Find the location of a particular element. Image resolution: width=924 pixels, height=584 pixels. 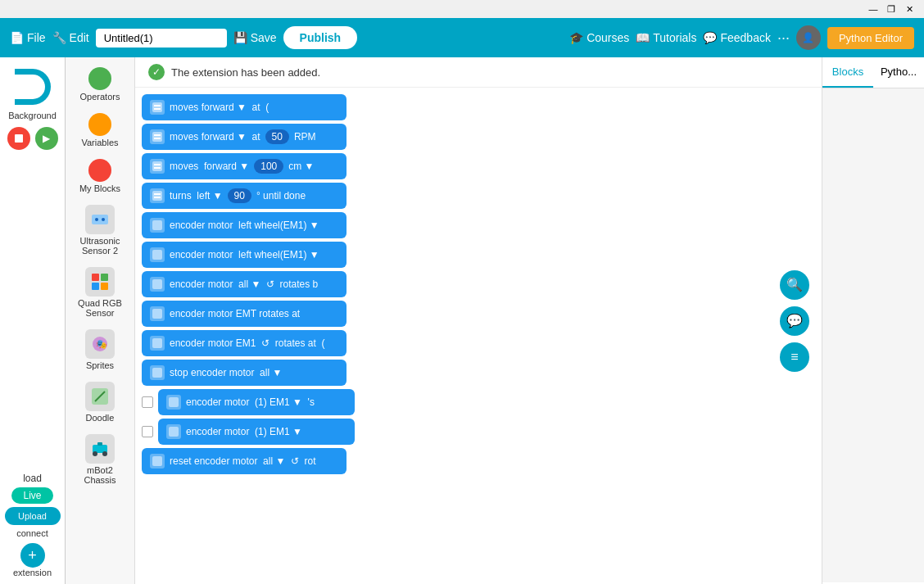

extension-label: extension is located at coordinates (33, 573).